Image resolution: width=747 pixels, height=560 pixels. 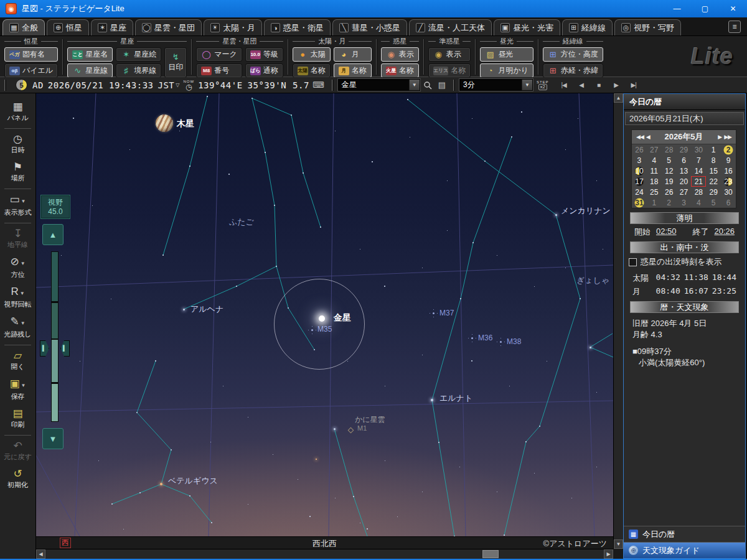 What do you see at coordinates (639, 149) in the screenshot?
I see `calendar-day: 26` at bounding box center [639, 149].